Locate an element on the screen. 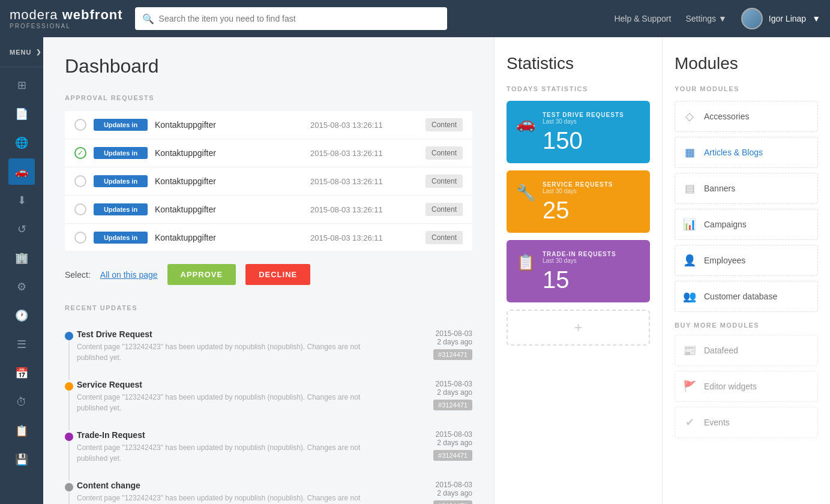  module-item-events: ✔ Events is located at coordinates (747, 422).